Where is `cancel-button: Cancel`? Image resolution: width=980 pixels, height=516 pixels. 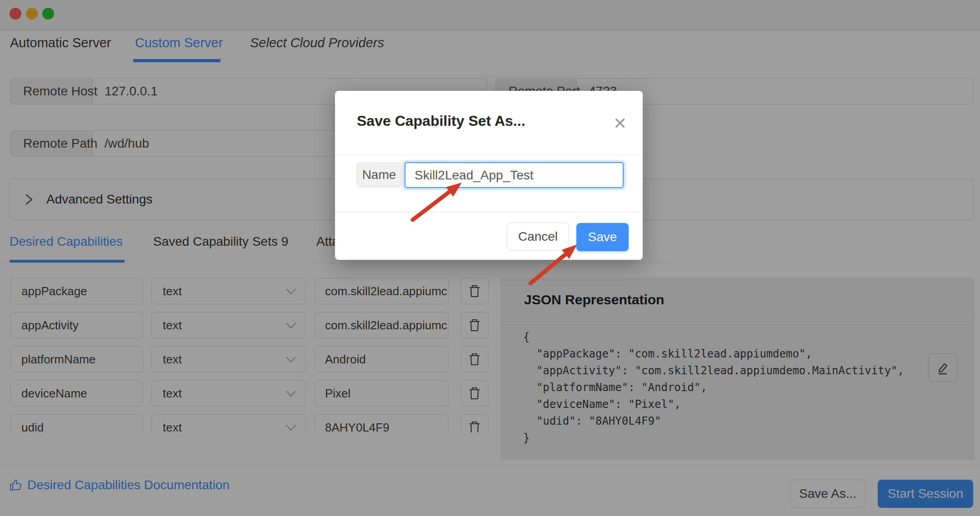
cancel-button: Cancel is located at coordinates (538, 237).